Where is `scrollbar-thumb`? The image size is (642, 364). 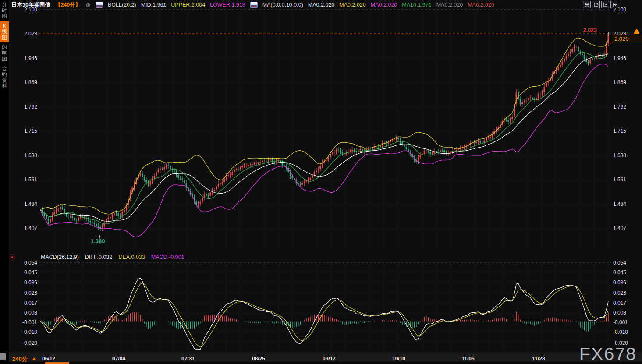
scrollbar-thumb is located at coordinates (57, 363).